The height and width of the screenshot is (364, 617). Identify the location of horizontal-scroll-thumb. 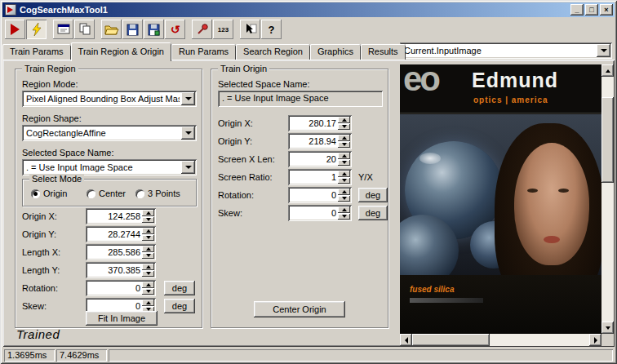
(451, 340).